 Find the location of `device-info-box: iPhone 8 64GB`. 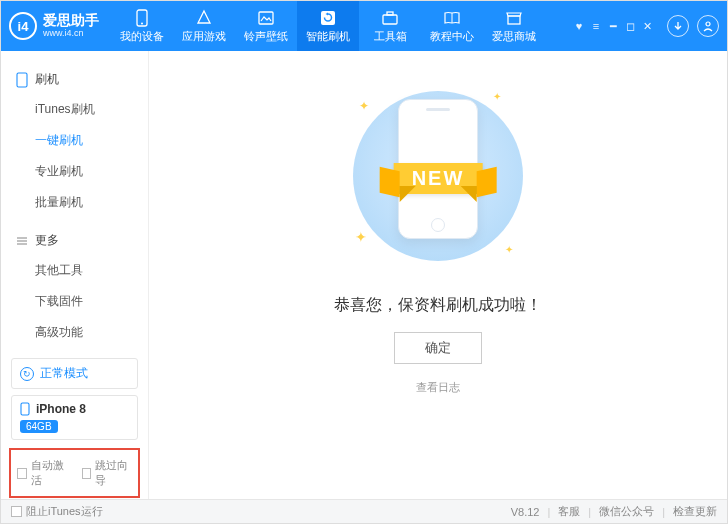

device-info-box: iPhone 8 64GB is located at coordinates (74, 418).